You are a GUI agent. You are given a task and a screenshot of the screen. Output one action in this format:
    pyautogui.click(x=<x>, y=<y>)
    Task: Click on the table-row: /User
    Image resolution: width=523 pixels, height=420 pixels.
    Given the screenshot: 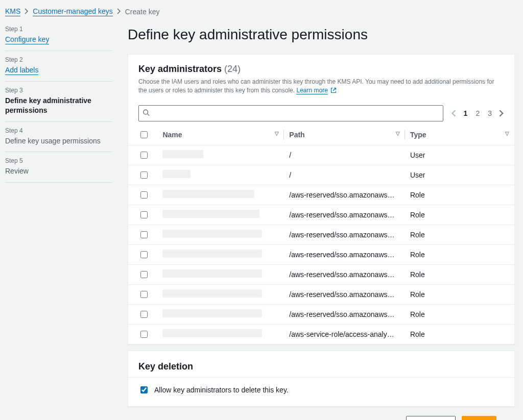 What is the action you would take?
    pyautogui.click(x=321, y=175)
    